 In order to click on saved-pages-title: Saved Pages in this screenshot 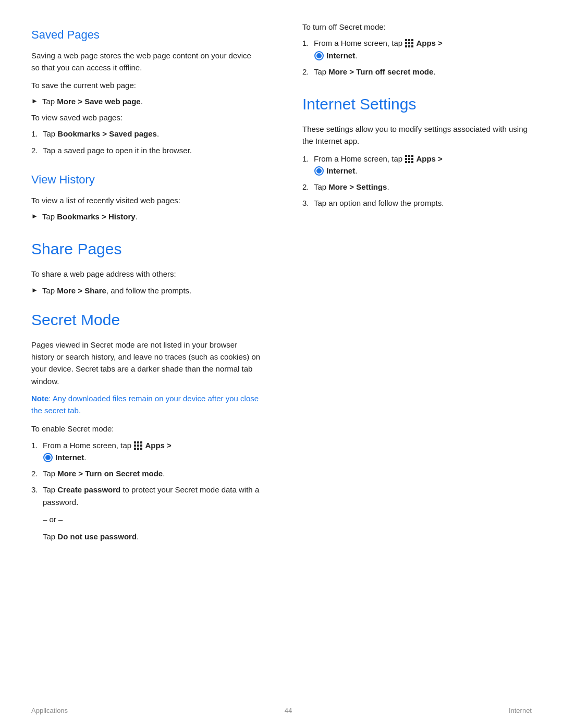, I will do `click(146, 34)`.